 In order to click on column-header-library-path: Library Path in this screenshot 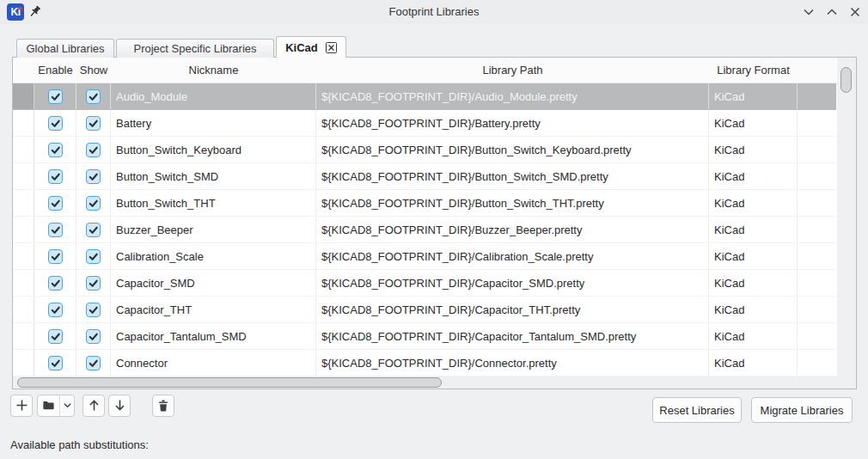, I will do `click(512, 70)`.